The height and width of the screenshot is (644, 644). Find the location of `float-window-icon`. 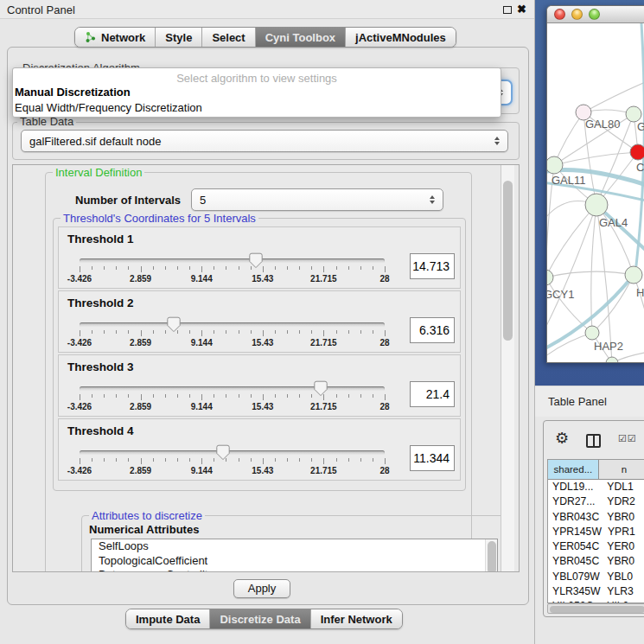

float-window-icon is located at coordinates (507, 10).